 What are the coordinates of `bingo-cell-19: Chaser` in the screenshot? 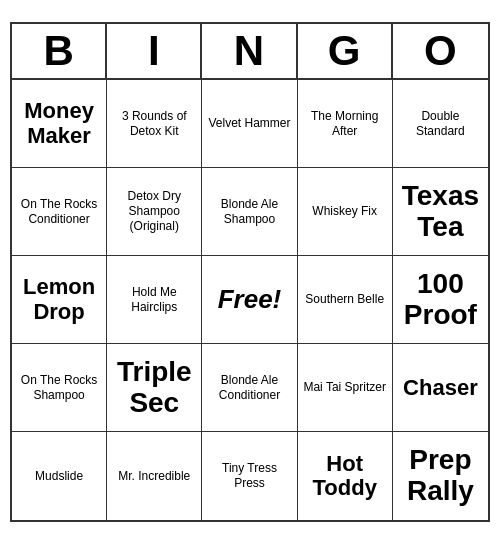 It's located at (440, 388).